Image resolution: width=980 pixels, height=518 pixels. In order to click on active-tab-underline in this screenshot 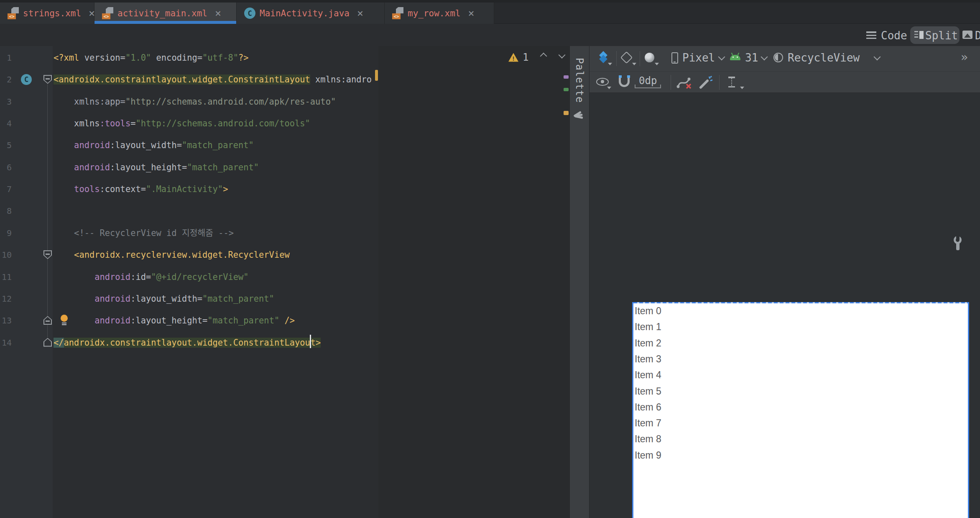, I will do `click(166, 23)`.